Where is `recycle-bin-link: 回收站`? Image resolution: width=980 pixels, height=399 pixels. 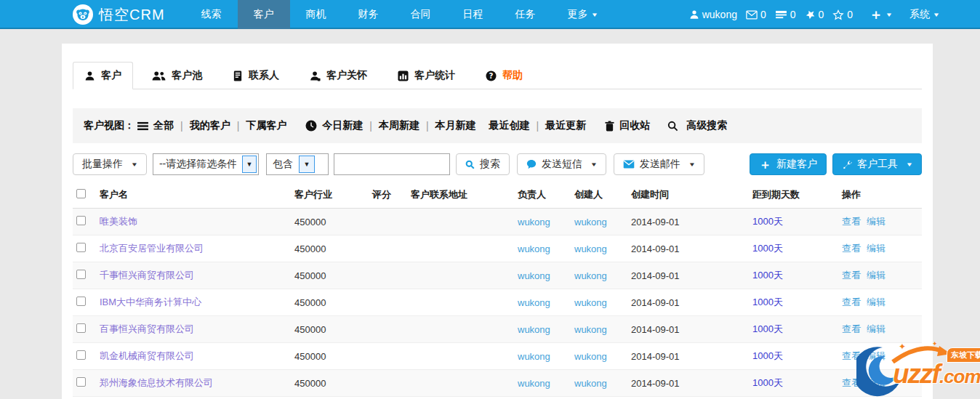 recycle-bin-link: 回收站 is located at coordinates (635, 126).